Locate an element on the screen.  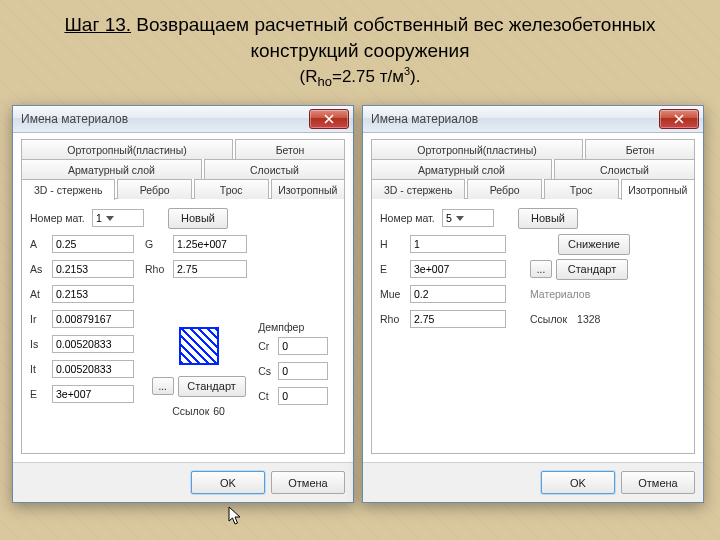
input-E is located at coordinates (93, 394).